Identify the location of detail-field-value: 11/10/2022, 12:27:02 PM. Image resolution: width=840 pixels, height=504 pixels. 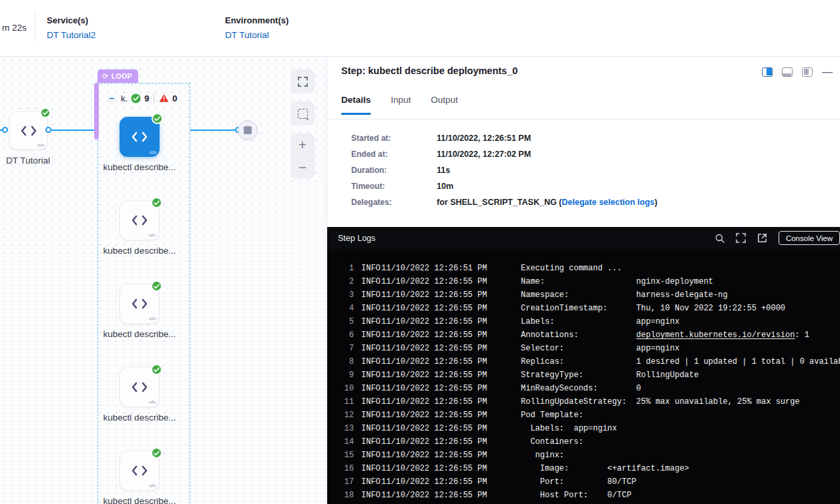
(483, 154).